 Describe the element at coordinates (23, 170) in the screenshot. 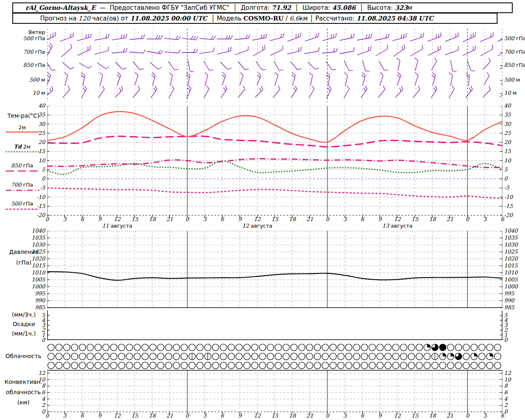

I see `temp-tick-label-left: 5` at that location.